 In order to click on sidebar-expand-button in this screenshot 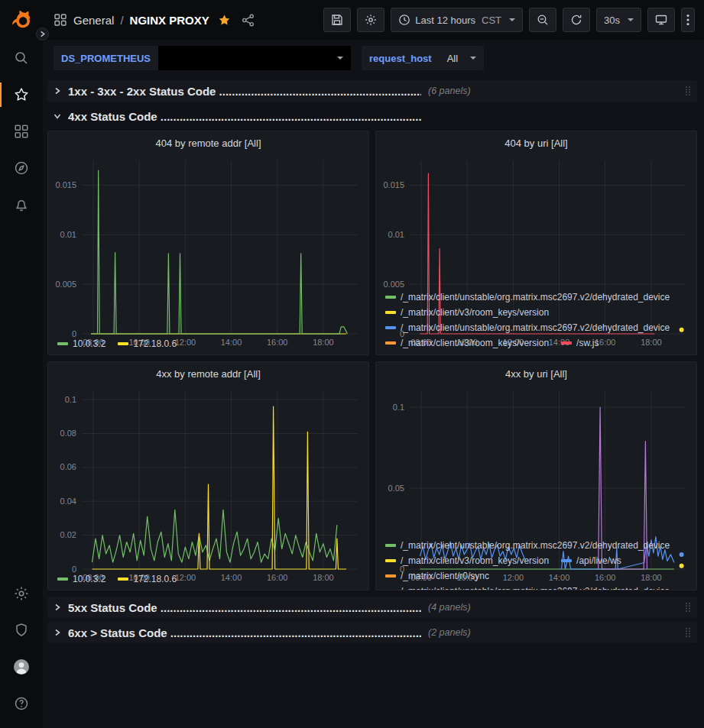, I will do `click(43, 34)`.